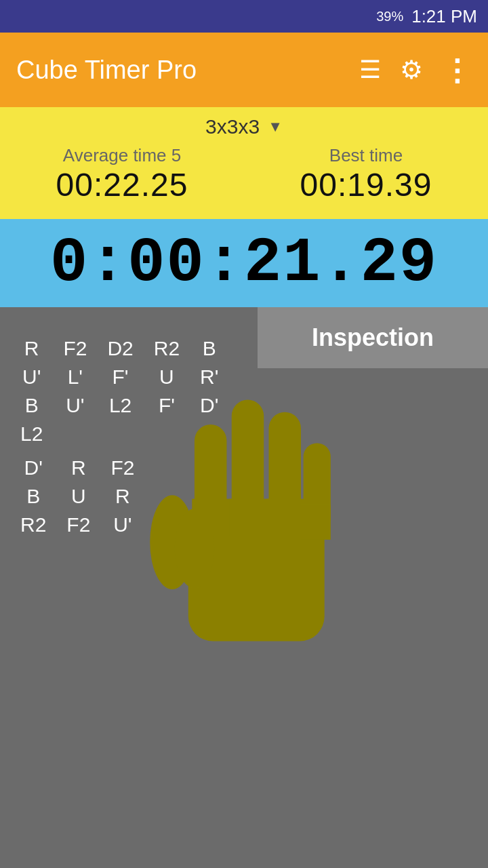  I want to click on scramble-move: D', so click(33, 468).